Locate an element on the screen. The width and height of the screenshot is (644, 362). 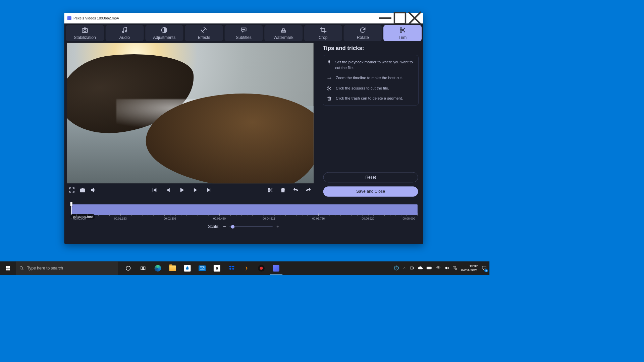
timeline-label: 00:03.460 is located at coordinates (219, 219).